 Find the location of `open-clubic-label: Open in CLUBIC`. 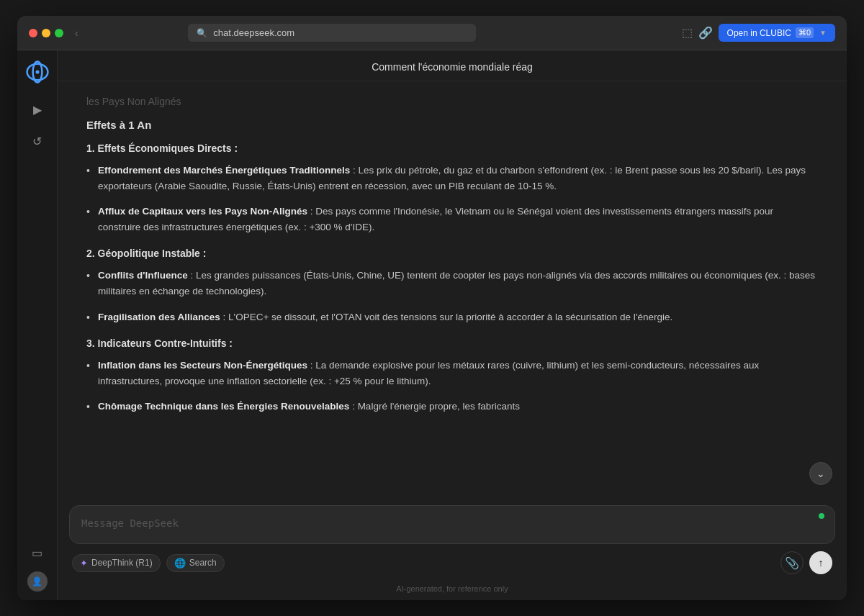

open-clubic-label: Open in CLUBIC is located at coordinates (759, 33).